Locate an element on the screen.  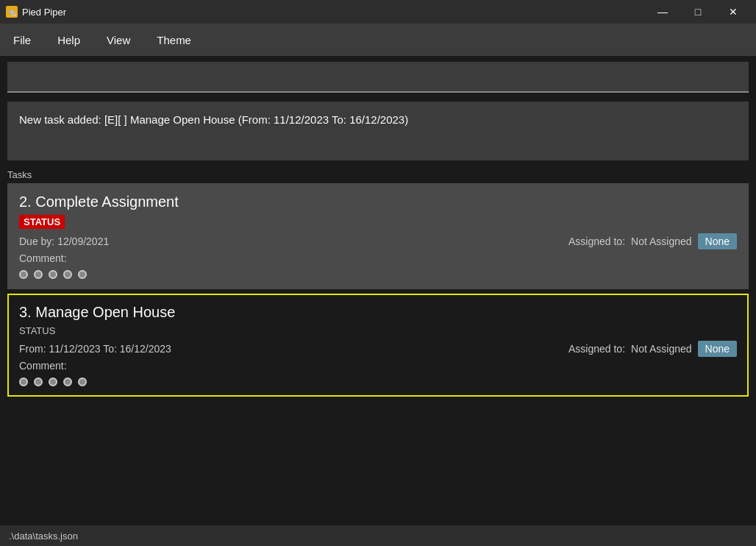
minimize-button: — is located at coordinates (663, 12).